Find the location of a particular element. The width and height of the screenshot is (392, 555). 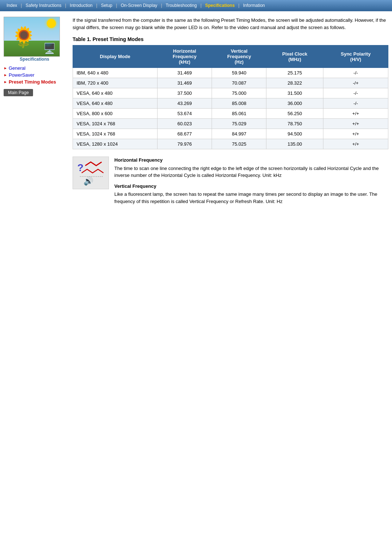

table-cell: 36.000 is located at coordinates (295, 104).